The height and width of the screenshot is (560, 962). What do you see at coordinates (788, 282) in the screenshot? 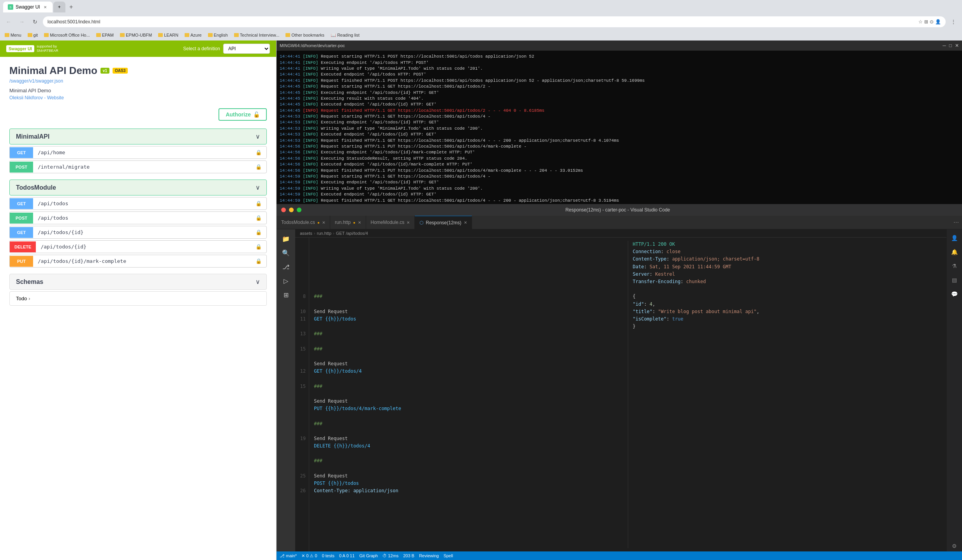
I see `response-line: Transfer-Encoding: chunked` at bounding box center [788, 282].